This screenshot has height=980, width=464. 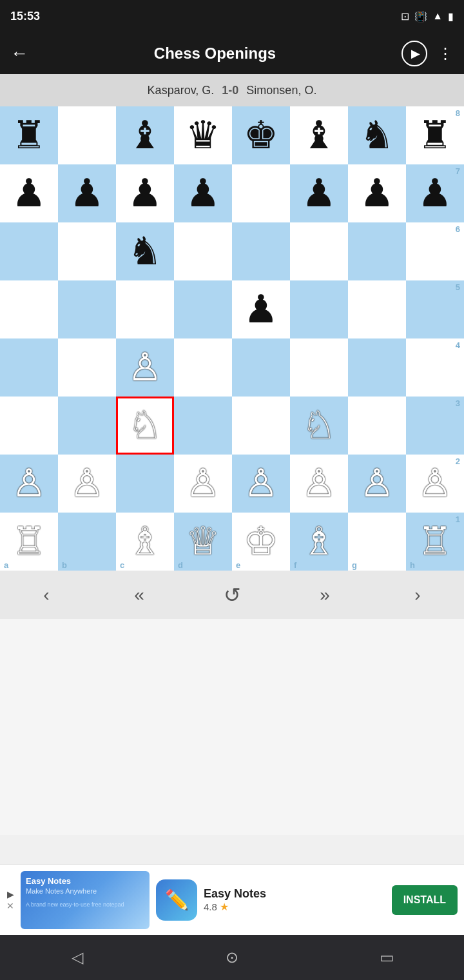 I want to click on cell-c3: ♘, so click(x=145, y=426).